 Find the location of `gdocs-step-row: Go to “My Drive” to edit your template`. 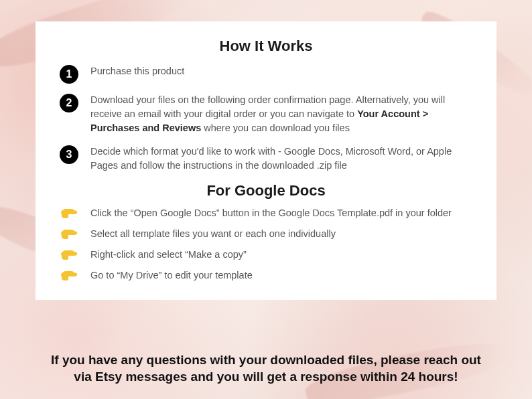

gdocs-step-row: Go to “My Drive” to edit your template is located at coordinates (266, 276).